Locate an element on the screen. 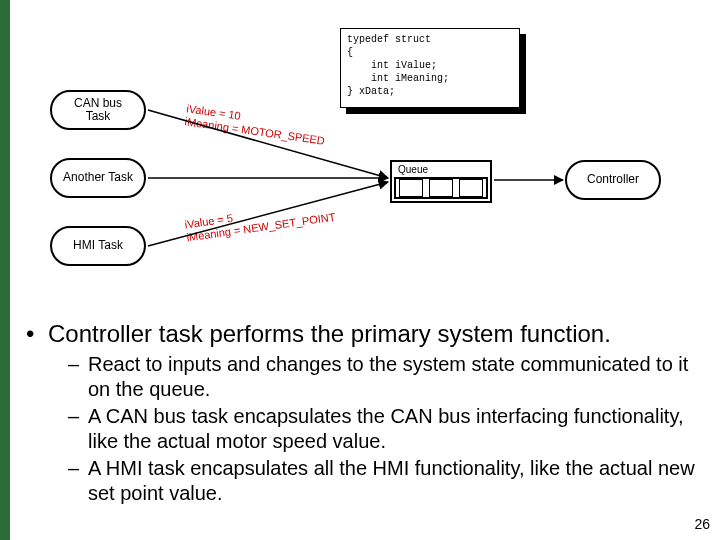 The image size is (720, 540). bullet-sub: A HMI task encapsulates all the HMI func… is located at coordinates (384, 481).